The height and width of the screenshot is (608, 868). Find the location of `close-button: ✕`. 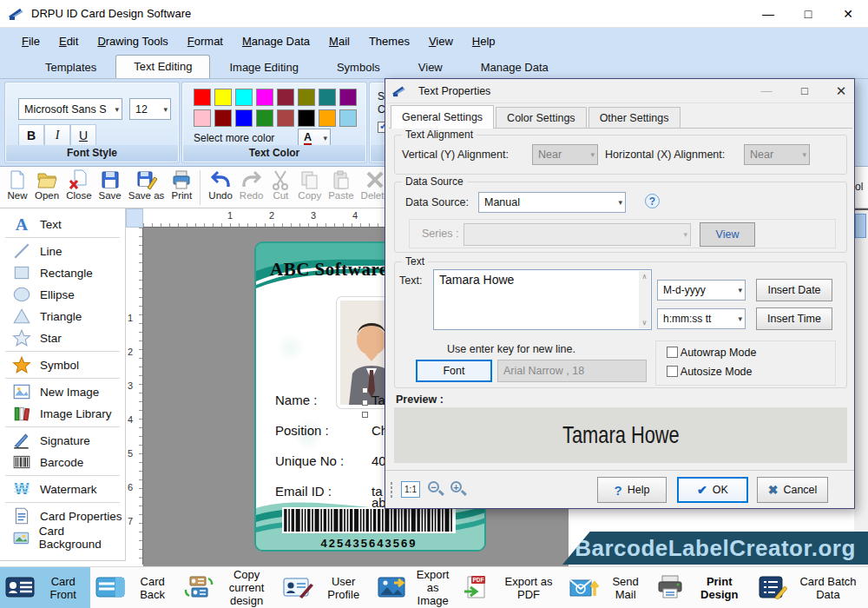

close-button: ✕ is located at coordinates (848, 14).